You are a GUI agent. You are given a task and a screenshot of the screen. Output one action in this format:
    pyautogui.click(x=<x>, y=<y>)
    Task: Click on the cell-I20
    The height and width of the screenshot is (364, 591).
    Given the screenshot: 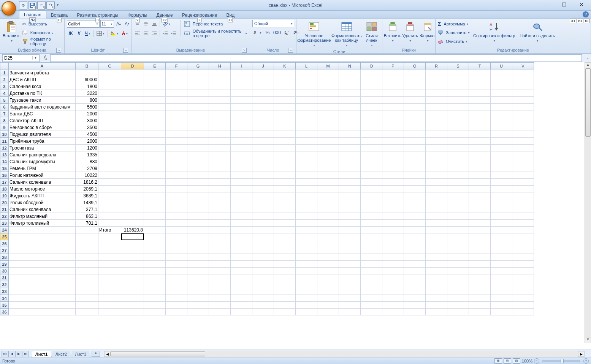 What is the action you would take?
    pyautogui.click(x=242, y=203)
    